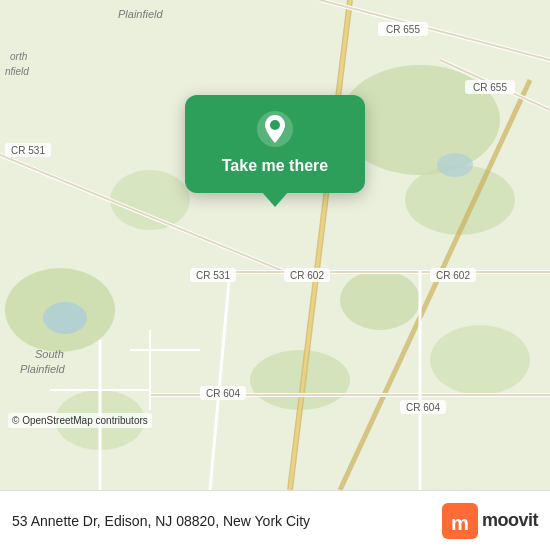 The image size is (550, 550). I want to click on popup-label: Take me there, so click(275, 166).